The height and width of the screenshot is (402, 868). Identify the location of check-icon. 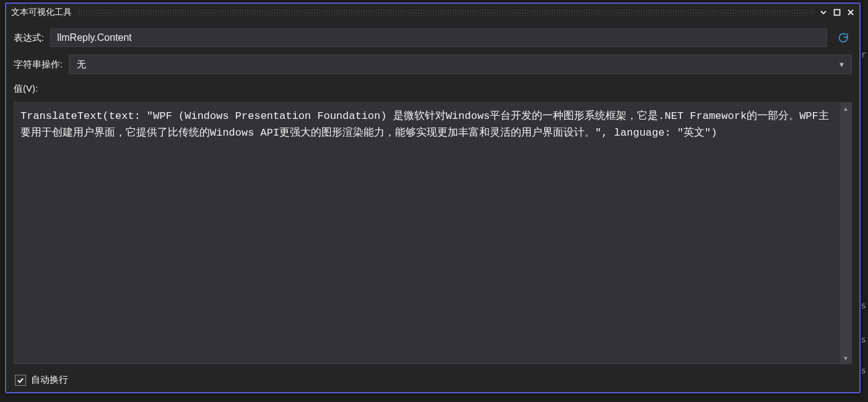
(20, 380).